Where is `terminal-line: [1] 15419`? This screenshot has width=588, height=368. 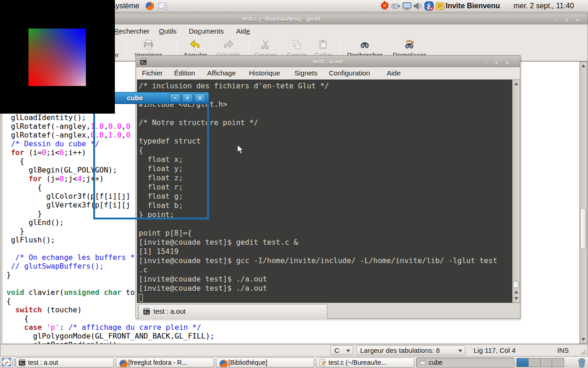 terminal-line: [1] 15419 is located at coordinates (318, 252).